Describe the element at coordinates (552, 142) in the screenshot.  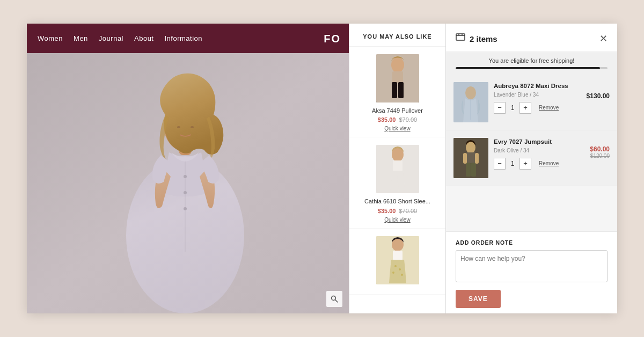
I see `item-name-2: Evry 7027 Jumpsuit` at that location.